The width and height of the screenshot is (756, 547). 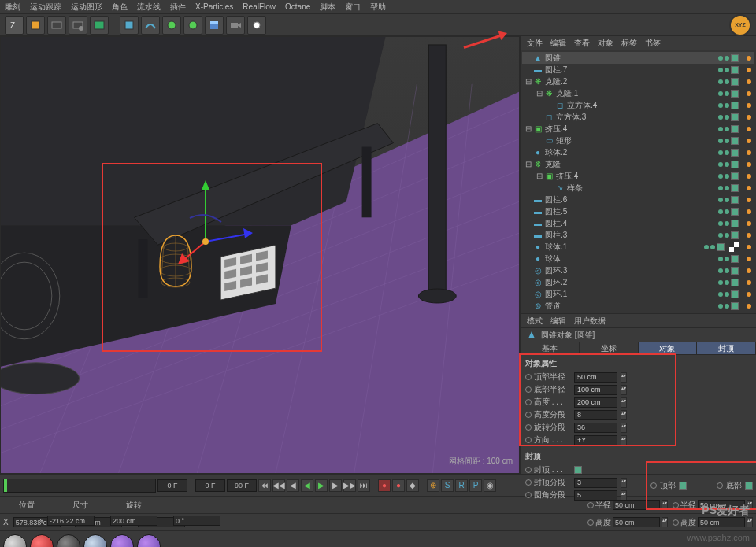 I want to click on deformer-button, so click(x=193, y=25).